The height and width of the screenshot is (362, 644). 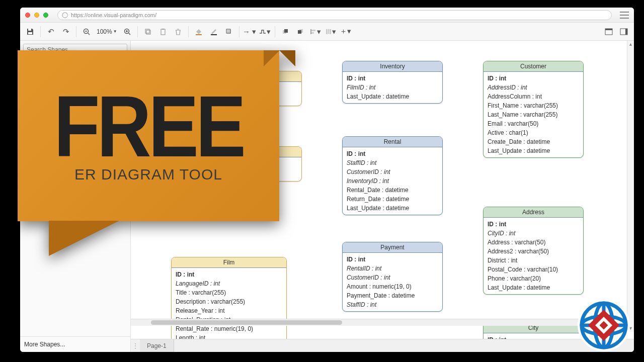 I want to click on tab-page-1: Page-1, so click(x=157, y=346).